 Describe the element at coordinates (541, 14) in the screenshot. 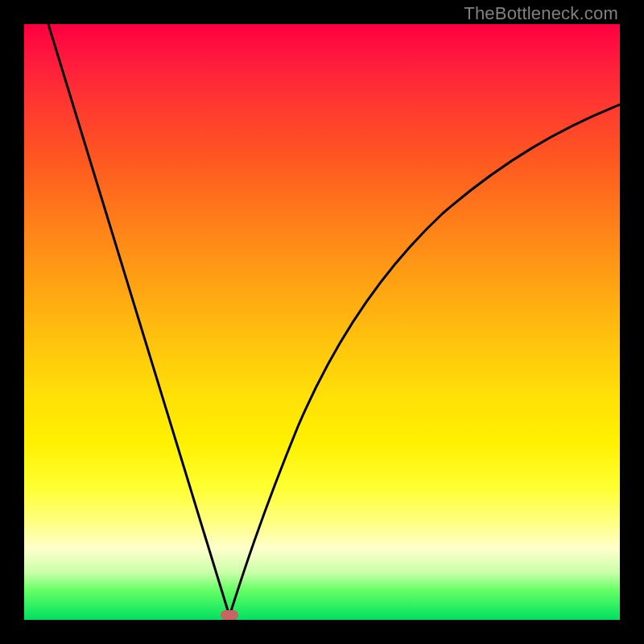

I see `watermark-text: TheBottleneck.com` at that location.